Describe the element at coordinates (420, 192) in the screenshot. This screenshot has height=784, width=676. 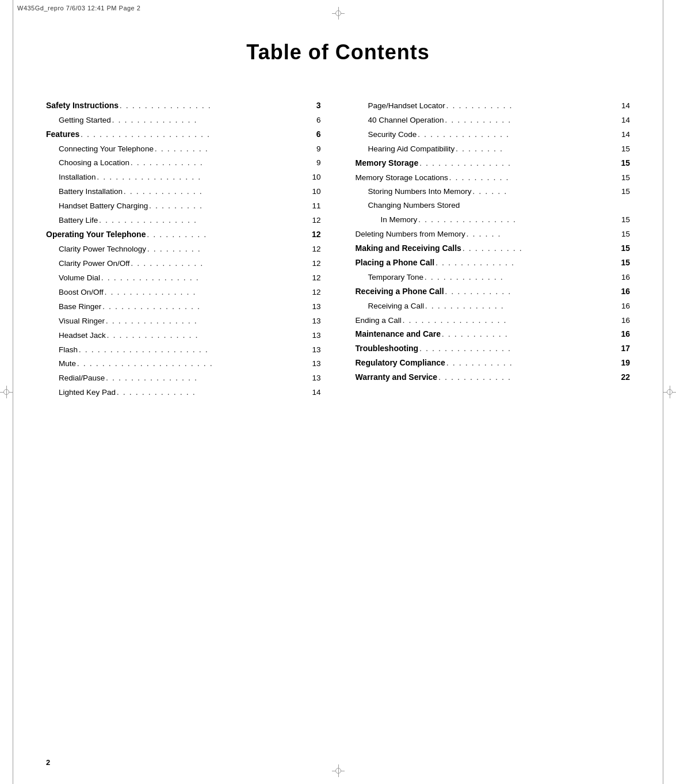
I see `toc-label: Storing Numbers Into Memory` at that location.